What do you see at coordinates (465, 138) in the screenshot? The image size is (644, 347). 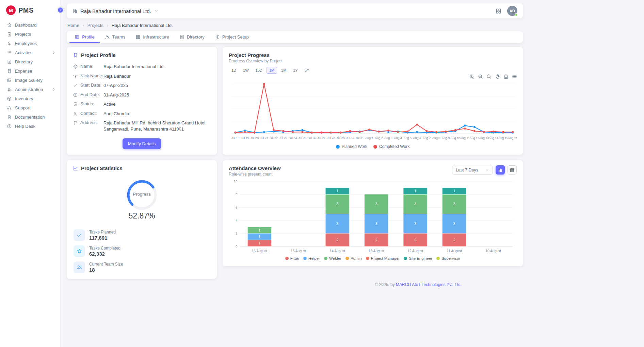 I see `svg-text: Aug 11` at bounding box center [465, 138].